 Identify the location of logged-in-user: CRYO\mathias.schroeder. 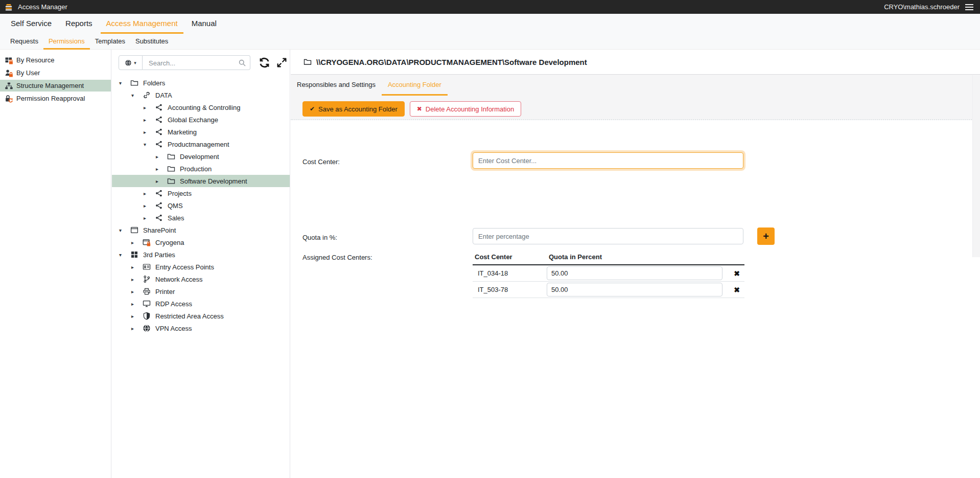
(922, 7).